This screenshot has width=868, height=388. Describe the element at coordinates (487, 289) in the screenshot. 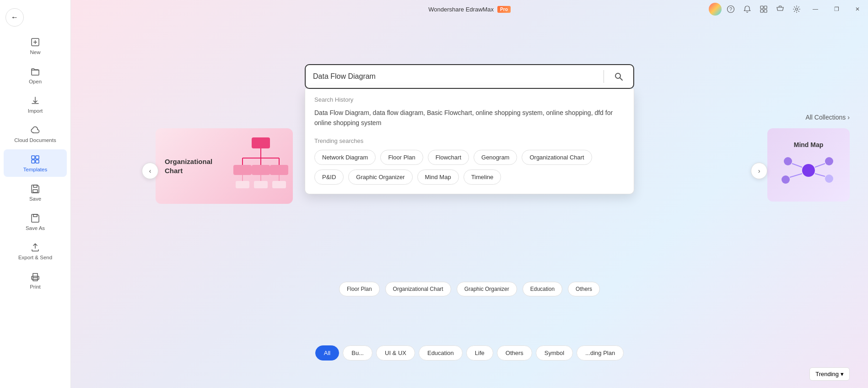

I see `chip-graphic-org-cat: Graphic Organizer` at that location.